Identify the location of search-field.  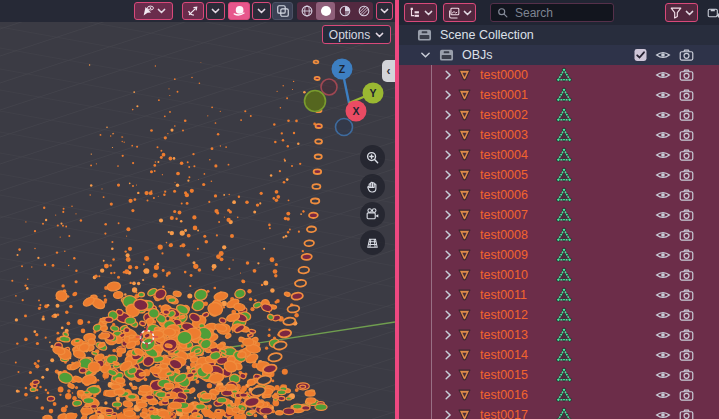
(552, 12).